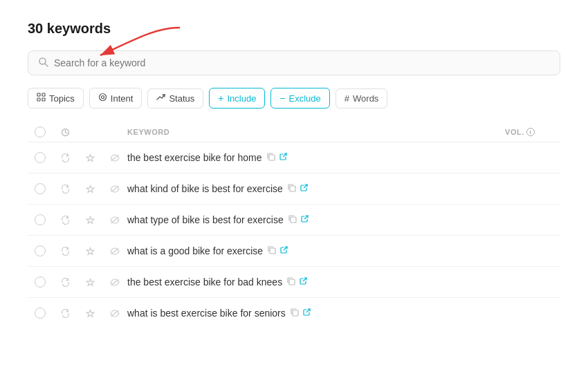 The height and width of the screenshot is (385, 588). I want to click on select-all-checkbox, so click(40, 132).